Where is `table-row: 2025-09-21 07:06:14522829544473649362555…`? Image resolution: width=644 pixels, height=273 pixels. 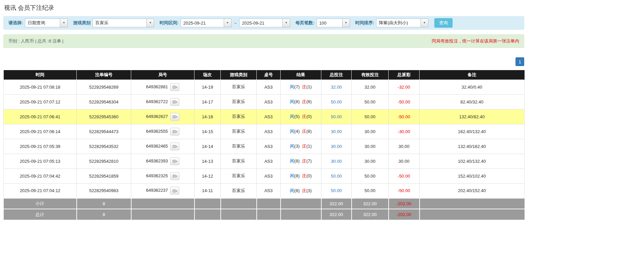
table-row: 2025-09-21 07:06:14522829544473649362555… is located at coordinates (264, 131).